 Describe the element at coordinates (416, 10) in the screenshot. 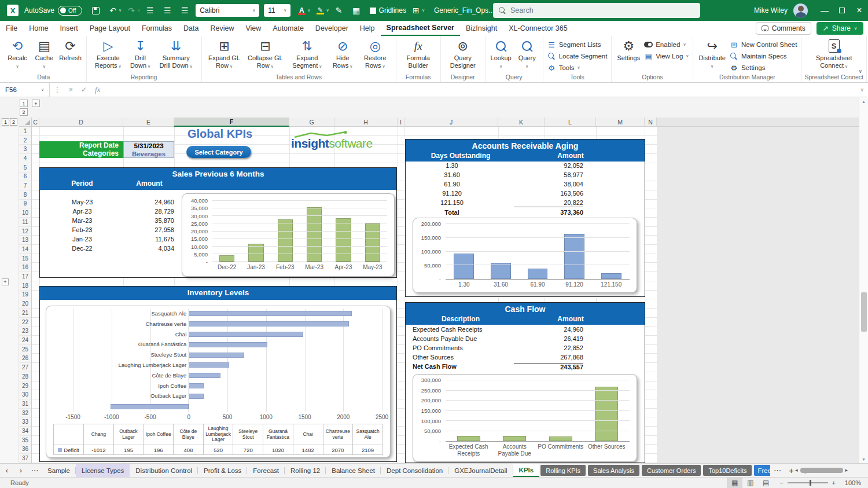

I see `borders-icon: ⊞` at that location.